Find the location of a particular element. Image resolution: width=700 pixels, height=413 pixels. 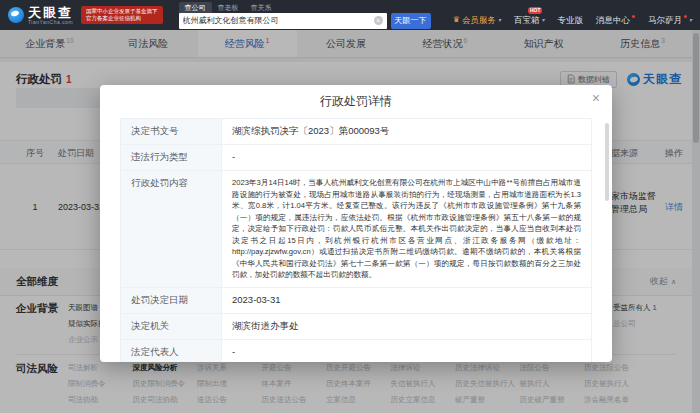

menu-item-label: 马尔萨月 is located at coordinates (665, 20).